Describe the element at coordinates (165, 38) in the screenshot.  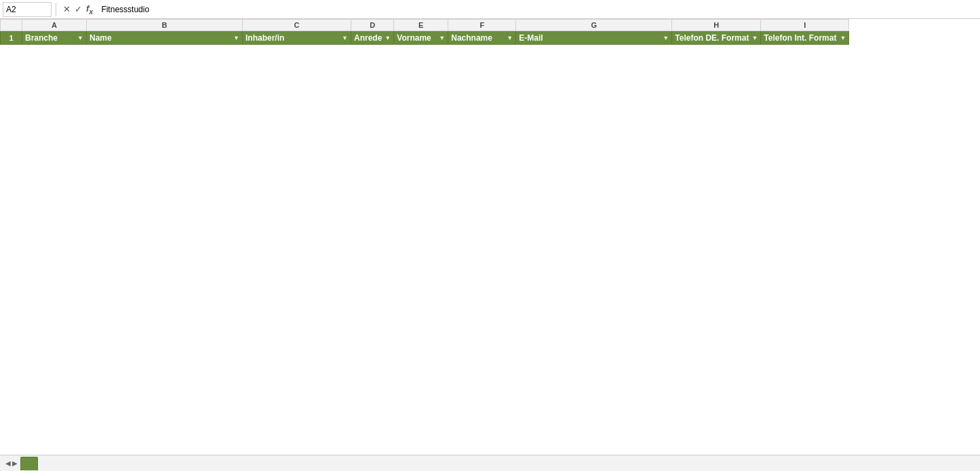
I see `cell-B1: Name▼` at that location.